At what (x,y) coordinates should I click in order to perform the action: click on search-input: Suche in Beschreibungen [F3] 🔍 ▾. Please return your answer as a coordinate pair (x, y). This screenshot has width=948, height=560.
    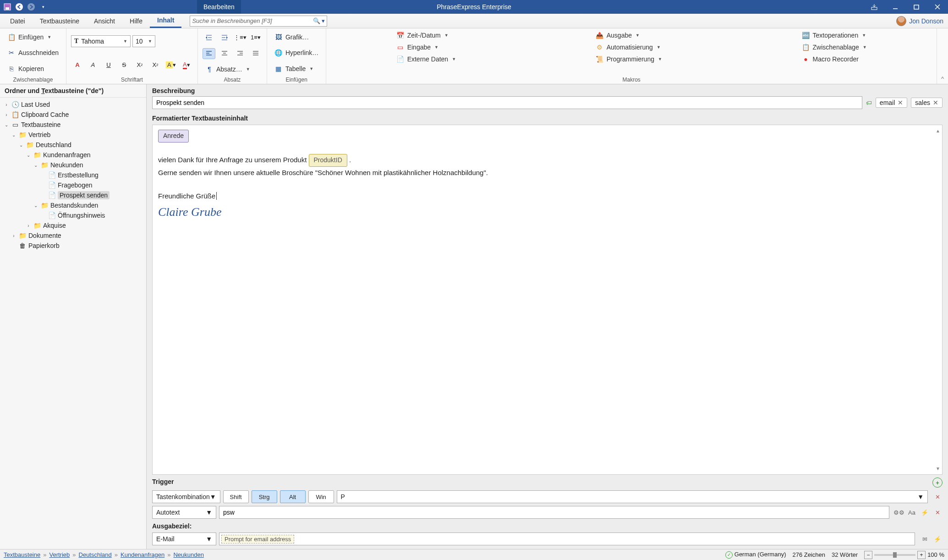
    Looking at the image, I should click on (258, 21).